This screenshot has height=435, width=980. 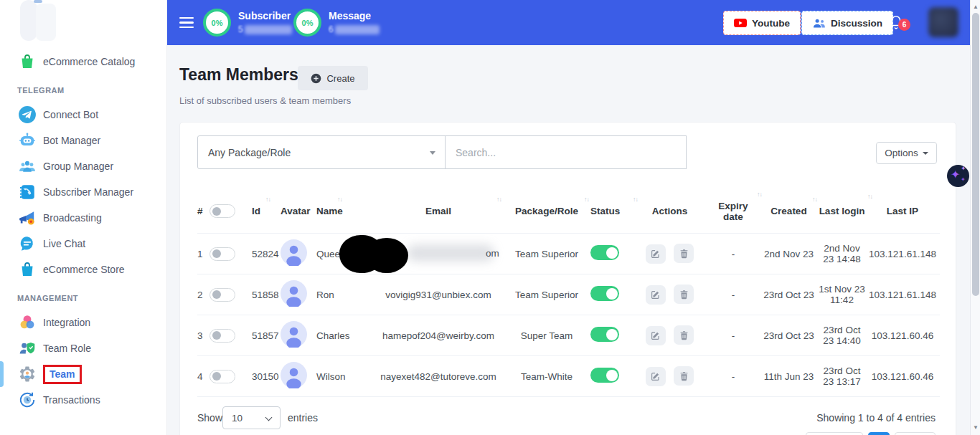 What do you see at coordinates (451, 253) in the screenshot?
I see `blurred-email` at bounding box center [451, 253].